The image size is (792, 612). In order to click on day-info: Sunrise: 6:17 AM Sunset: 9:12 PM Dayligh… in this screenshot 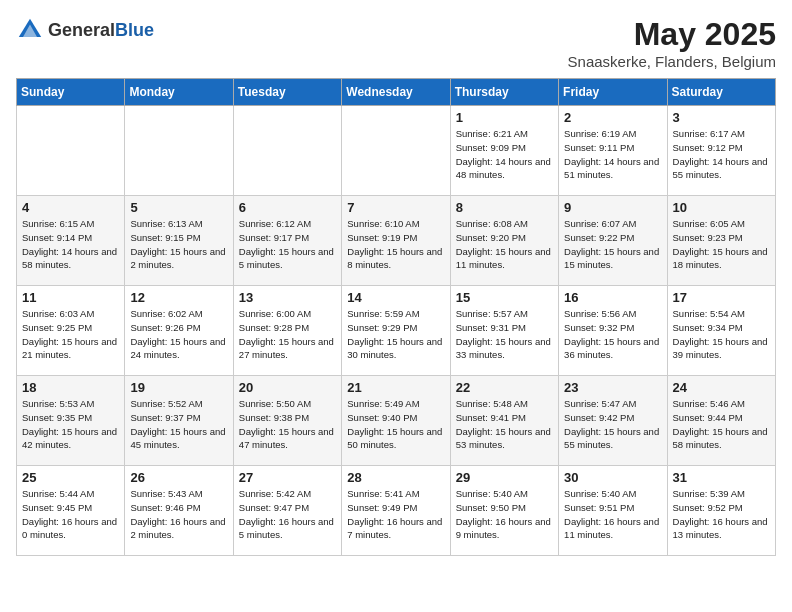, I will do `click(722, 154)`.